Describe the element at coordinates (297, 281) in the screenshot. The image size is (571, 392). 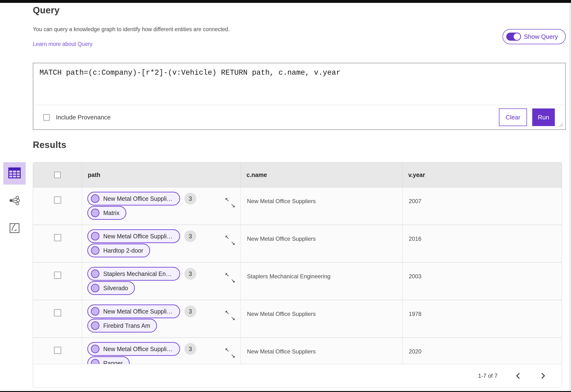
I see `table-row: Staplers Mechanical Engi...3Silverado↖↘S…` at that location.